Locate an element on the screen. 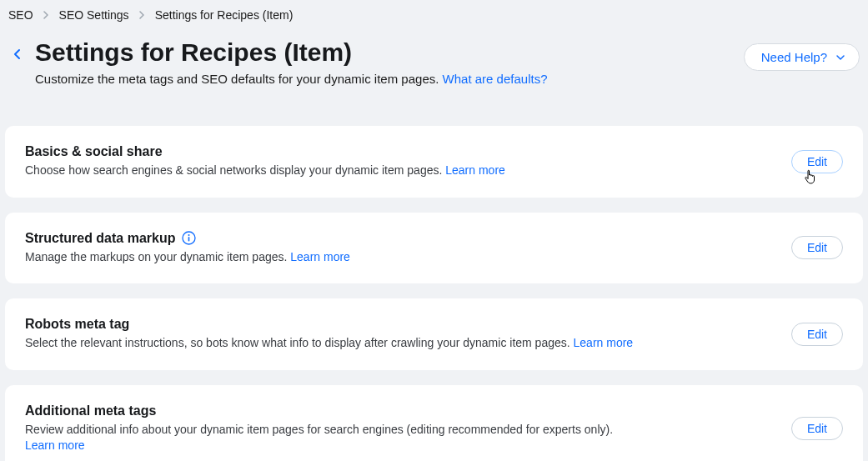 The image size is (868, 461). card-description: Review additional info about your dynami… is located at coordinates (409, 438).